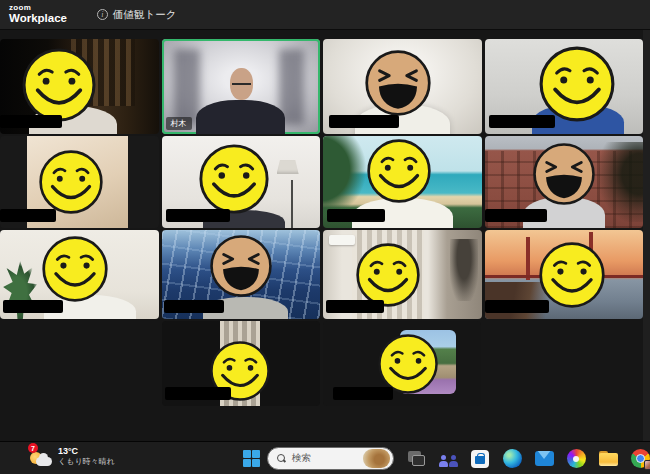  Describe the element at coordinates (242, 86) in the screenshot. I see `glasses` at that location.